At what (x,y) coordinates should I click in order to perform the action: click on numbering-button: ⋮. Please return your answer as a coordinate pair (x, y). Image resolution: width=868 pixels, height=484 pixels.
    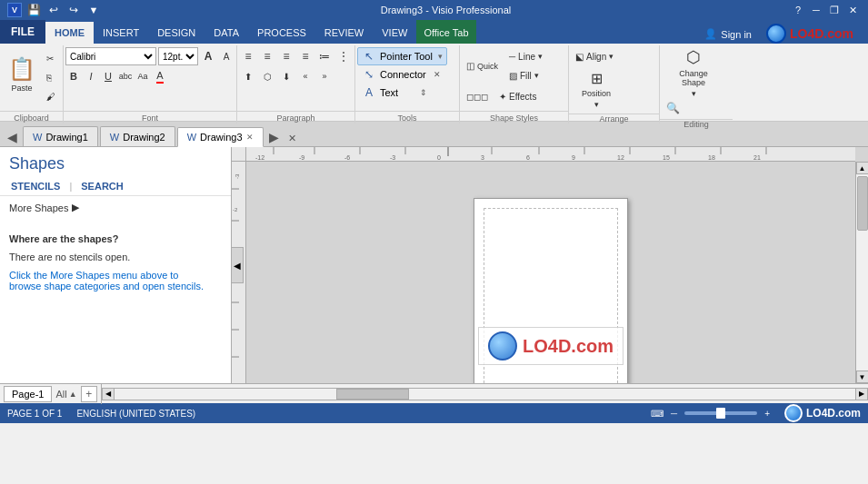
    Looking at the image, I should click on (344, 56).